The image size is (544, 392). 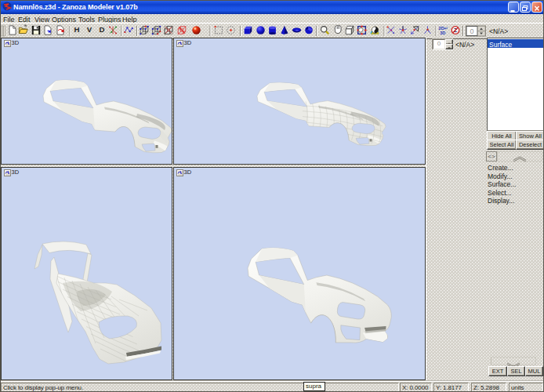 I want to click on svg-text: 2D↵, so click(x=444, y=28).